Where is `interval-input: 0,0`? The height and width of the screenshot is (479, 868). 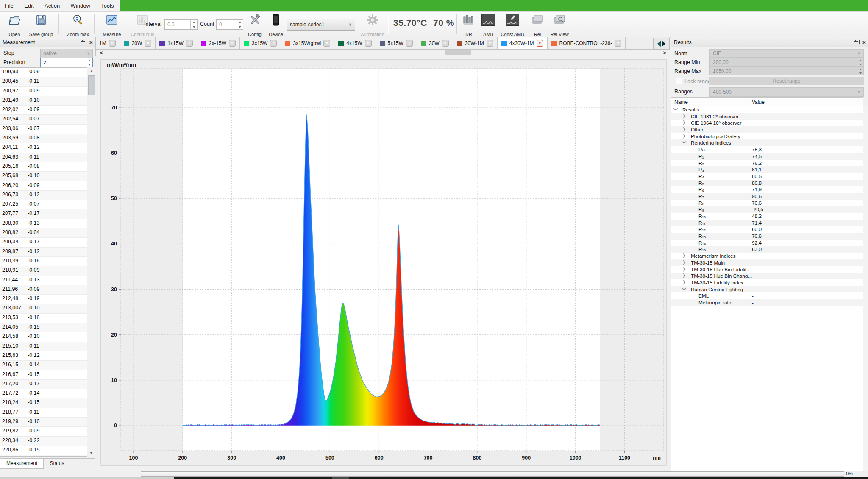
interval-input: 0,0 is located at coordinates (181, 25).